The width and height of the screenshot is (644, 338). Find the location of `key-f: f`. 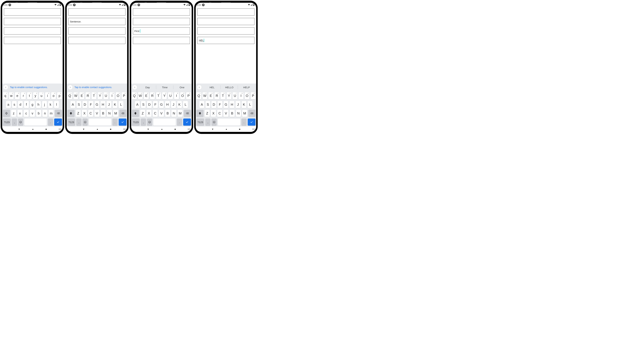

key-f: f is located at coordinates (26, 105).